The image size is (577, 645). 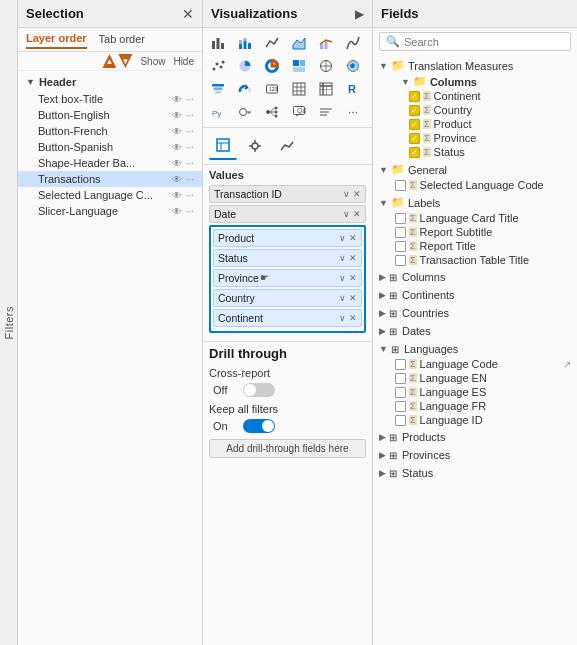 I want to click on matrix-icon, so click(x=326, y=89).